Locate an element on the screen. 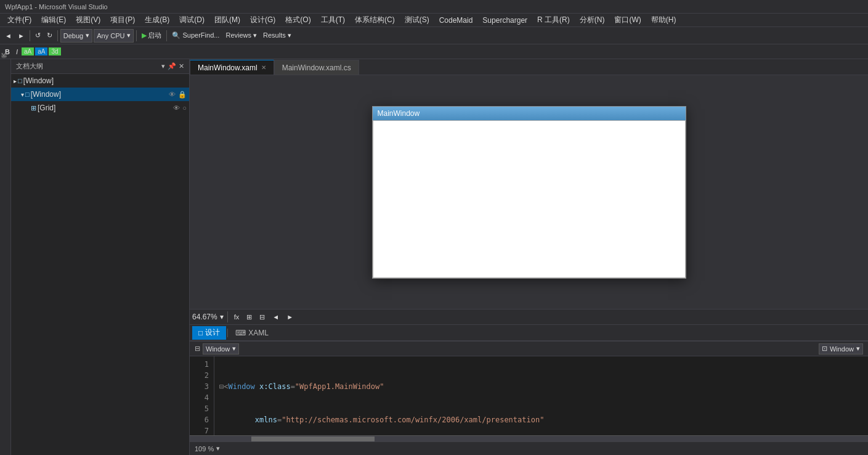 This screenshot has width=868, height=455. grid-btn1: ⊞ is located at coordinates (249, 317).